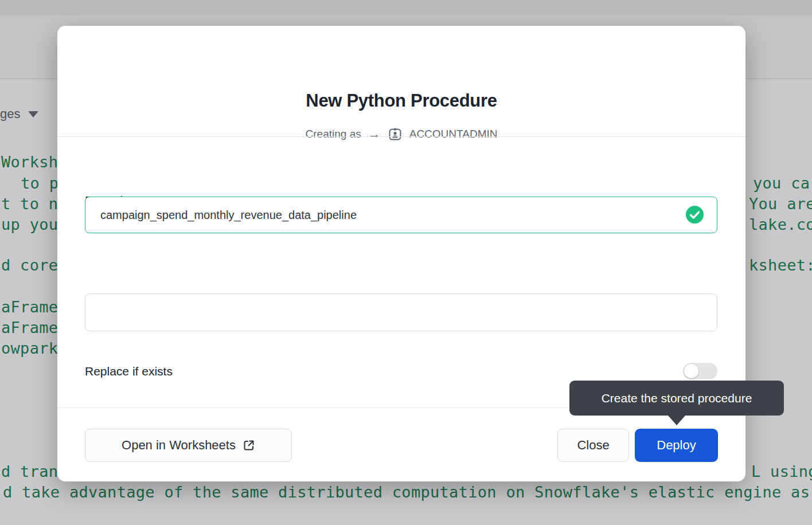  Describe the element at coordinates (401, 101) in the screenshot. I see `dialog-title: New Python Procedure` at that location.